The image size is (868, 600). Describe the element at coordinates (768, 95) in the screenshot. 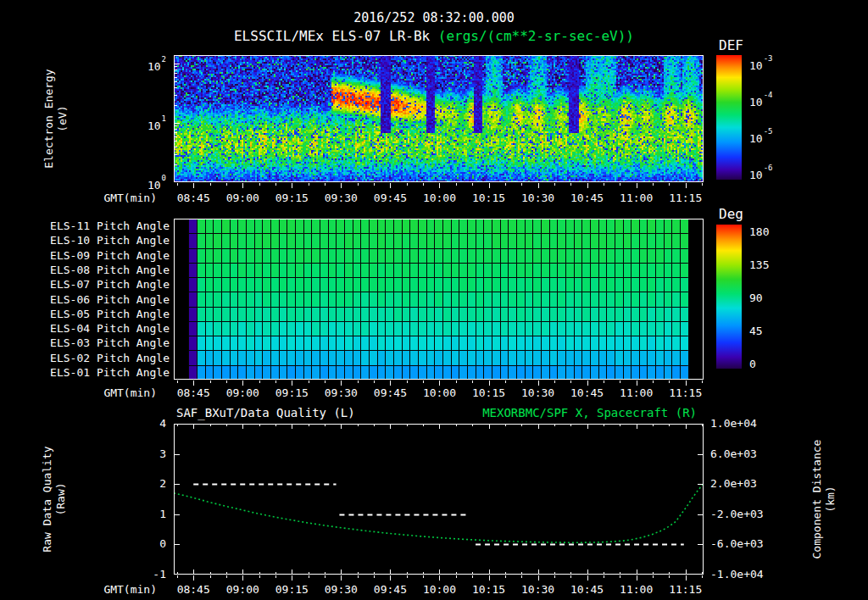

I see `power-exponent: -4` at that location.